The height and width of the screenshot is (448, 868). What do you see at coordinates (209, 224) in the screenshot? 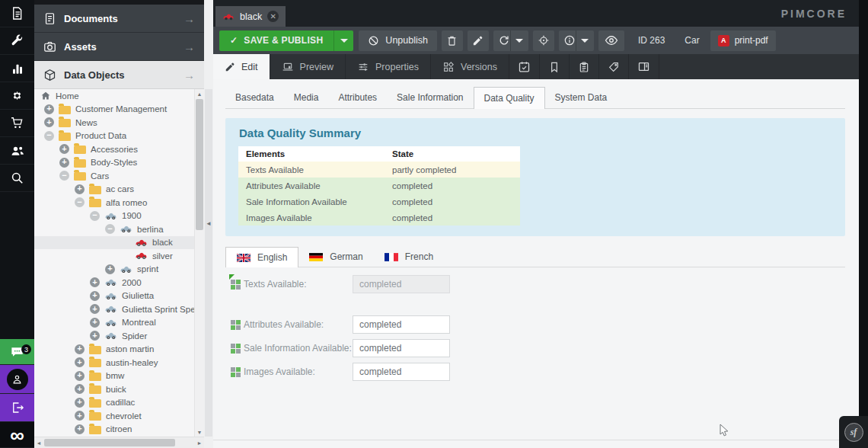
I see `panel-splitter: ◄` at bounding box center [209, 224].